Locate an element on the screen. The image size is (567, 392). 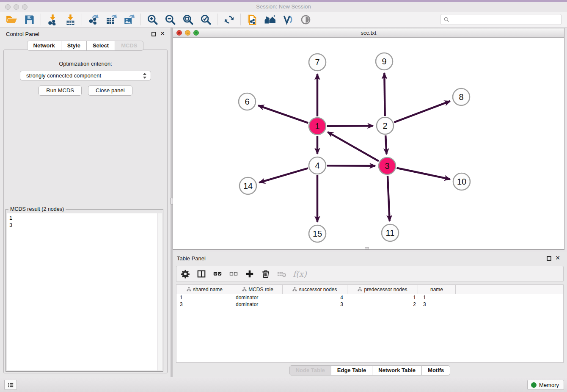
tab-network: Network is located at coordinates (44, 46).